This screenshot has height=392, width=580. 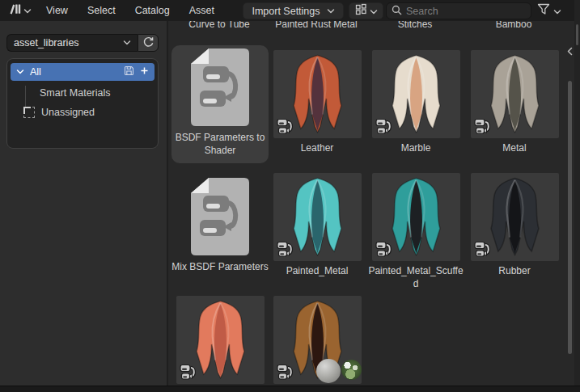 What do you see at coordinates (416, 231) in the screenshot?
I see `asset-item: Painted_Metal_Scuffed` at bounding box center [416, 231].